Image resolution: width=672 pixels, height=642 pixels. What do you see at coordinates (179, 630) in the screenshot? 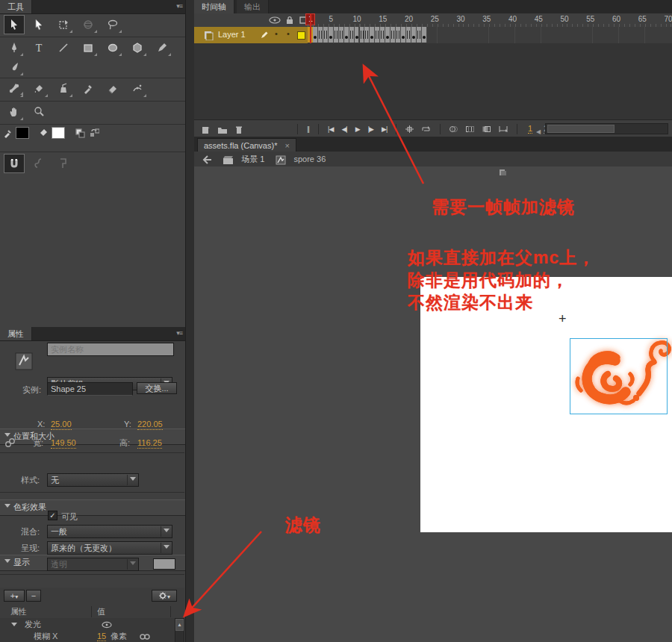
I see `filter-list-scrollbar: ▲` at bounding box center [179, 630].